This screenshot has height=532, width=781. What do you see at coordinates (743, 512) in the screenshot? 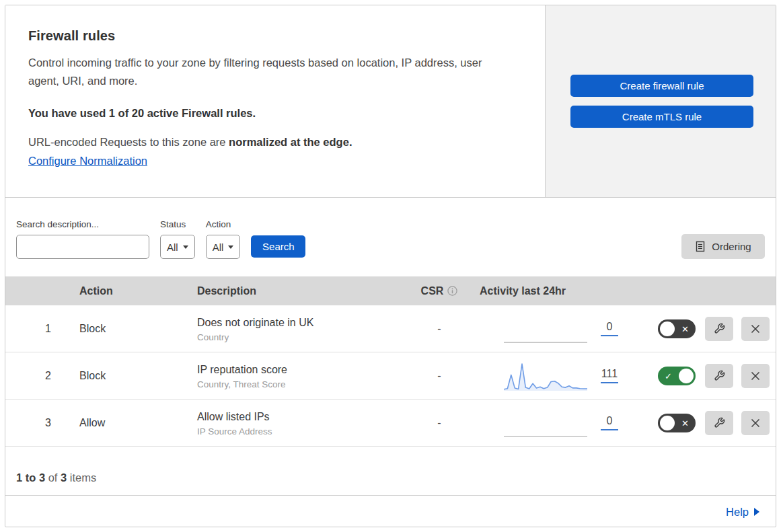
I see `help-link: Help` at bounding box center [743, 512].